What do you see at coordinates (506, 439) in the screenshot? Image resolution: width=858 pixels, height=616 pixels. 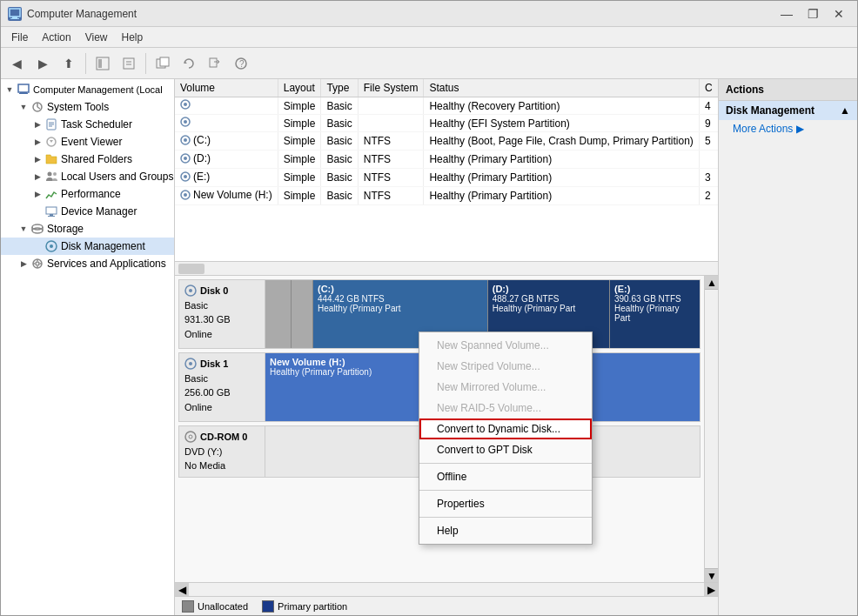 I see `context-menu: New Spanned Volume... New Striped Volume…` at bounding box center [506, 439].